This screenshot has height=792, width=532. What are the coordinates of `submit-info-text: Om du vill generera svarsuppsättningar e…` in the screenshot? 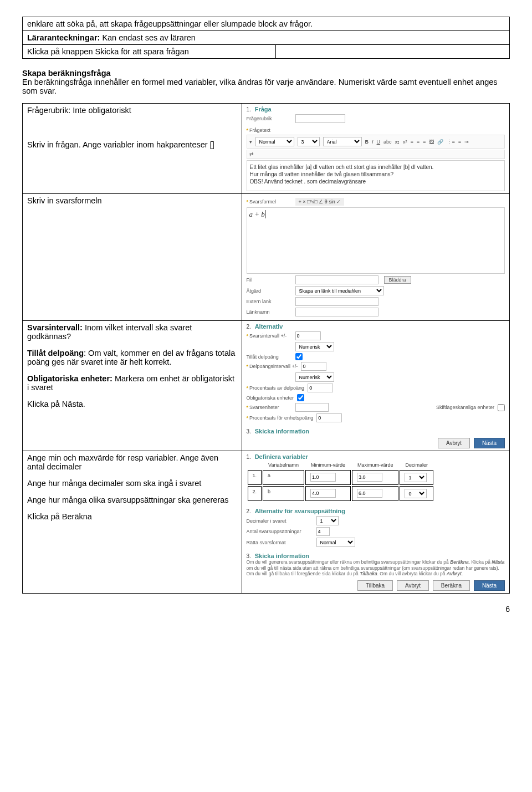 It's located at (376, 568).